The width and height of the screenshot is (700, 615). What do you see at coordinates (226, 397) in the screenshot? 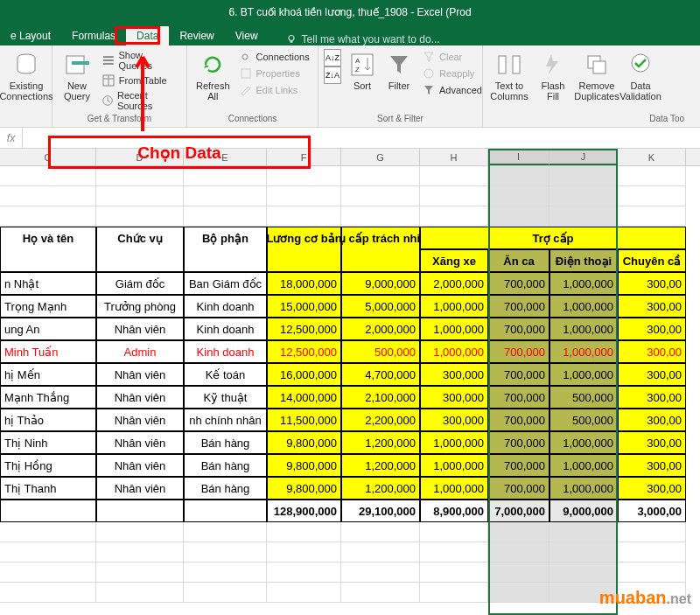
I see `cell-bp: Kỹ thuật` at bounding box center [226, 397].